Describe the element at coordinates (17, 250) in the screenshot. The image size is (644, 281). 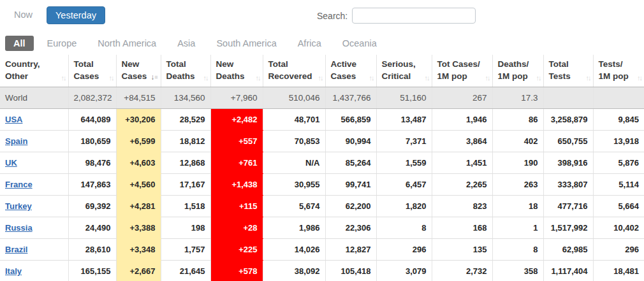
I see `country-link: Brazil` at that location.